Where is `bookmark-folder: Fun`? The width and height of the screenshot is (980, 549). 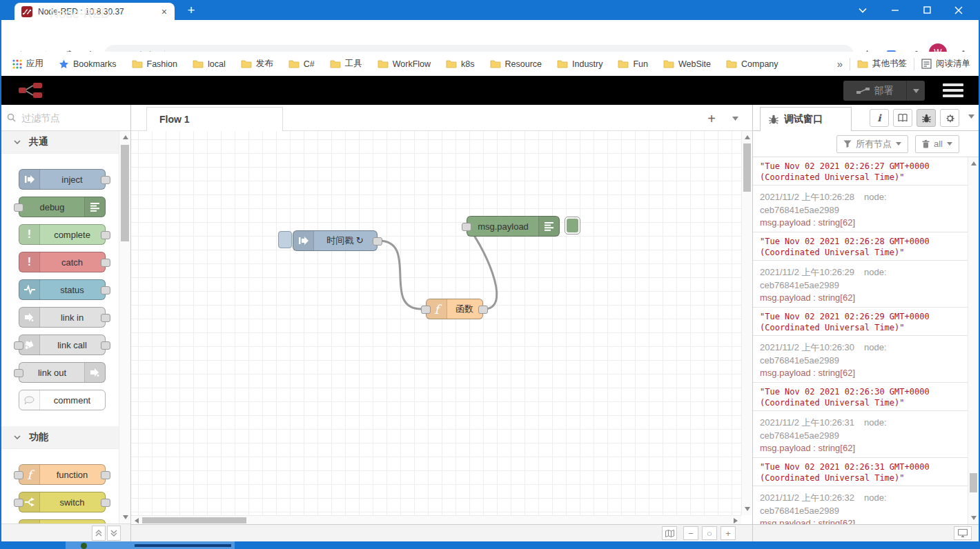 bookmark-folder: Fun is located at coordinates (633, 64).